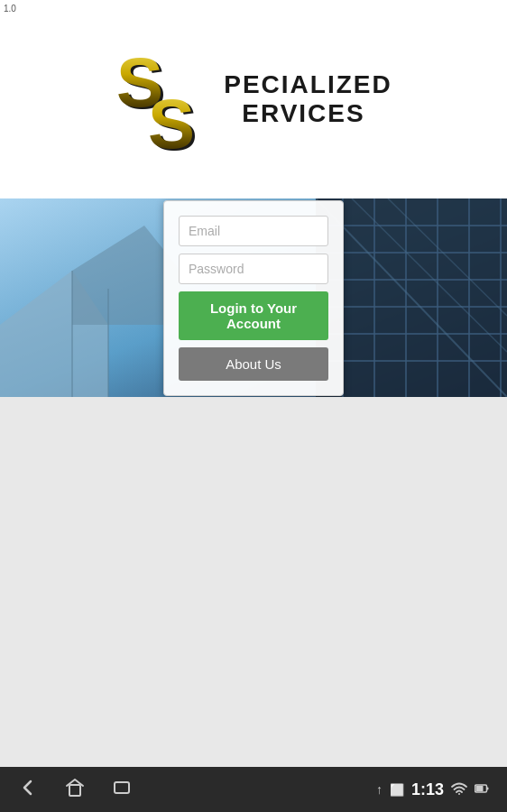 The image size is (507, 812). I want to click on recents-button, so click(122, 790).